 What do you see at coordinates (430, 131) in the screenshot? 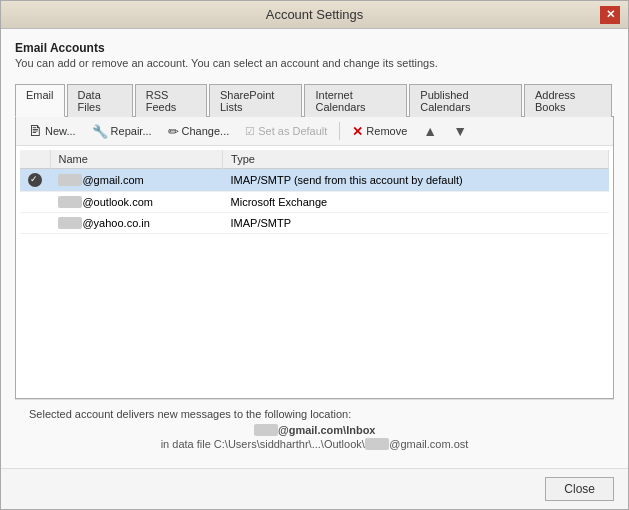
I see `arrow-up-icon: ▲` at bounding box center [430, 131].